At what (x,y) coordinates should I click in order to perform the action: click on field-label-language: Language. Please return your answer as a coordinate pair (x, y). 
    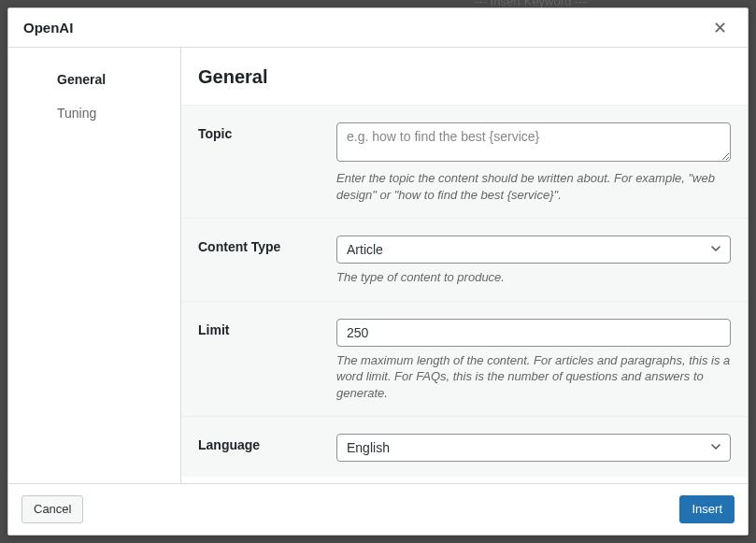
    Looking at the image, I should click on (259, 448).